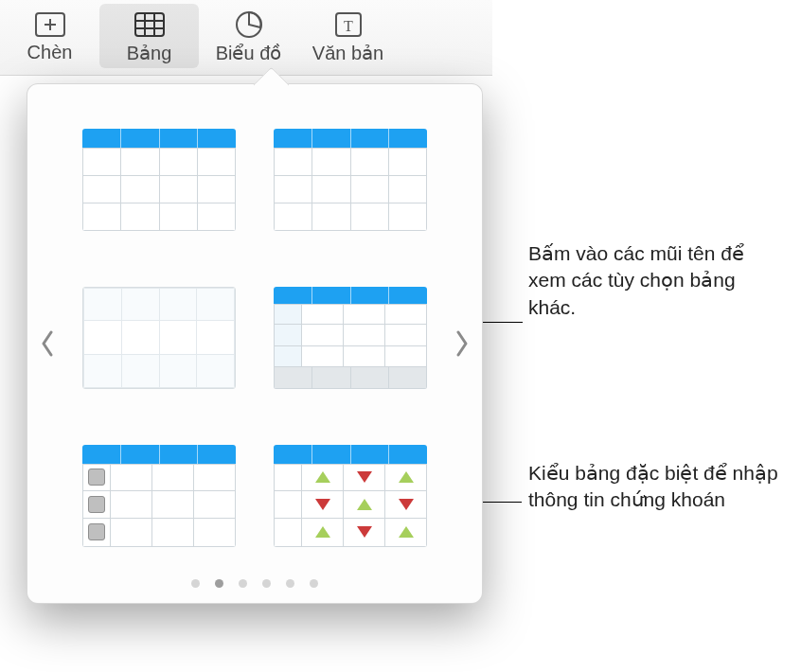 The image size is (801, 672). I want to click on toolbar-item-text: T Văn bản, so click(348, 36).